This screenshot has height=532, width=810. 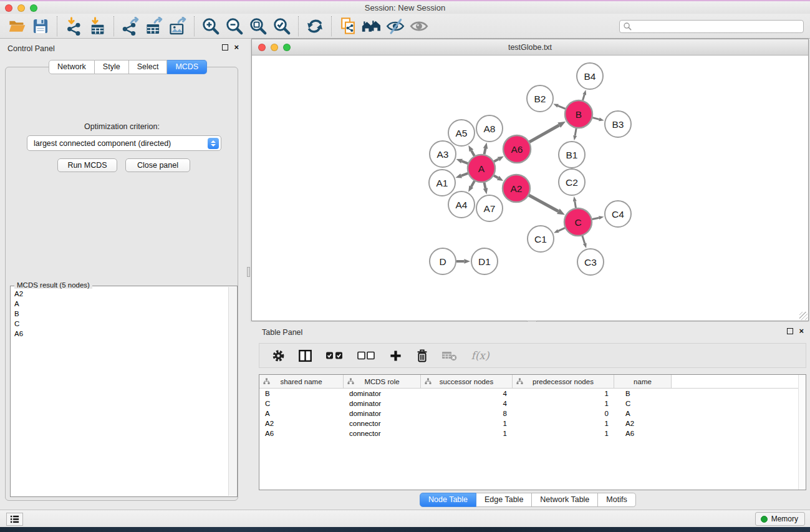 I want to click on column-header-shared-name: shared name, so click(x=302, y=382).